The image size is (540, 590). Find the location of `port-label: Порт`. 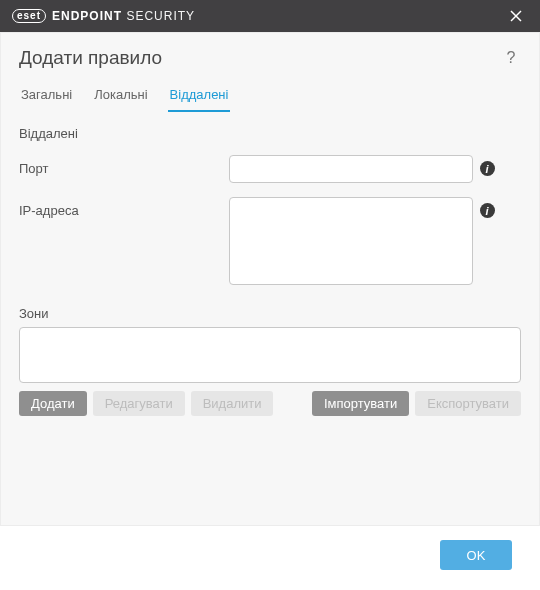

port-label: Порт is located at coordinates (124, 166).